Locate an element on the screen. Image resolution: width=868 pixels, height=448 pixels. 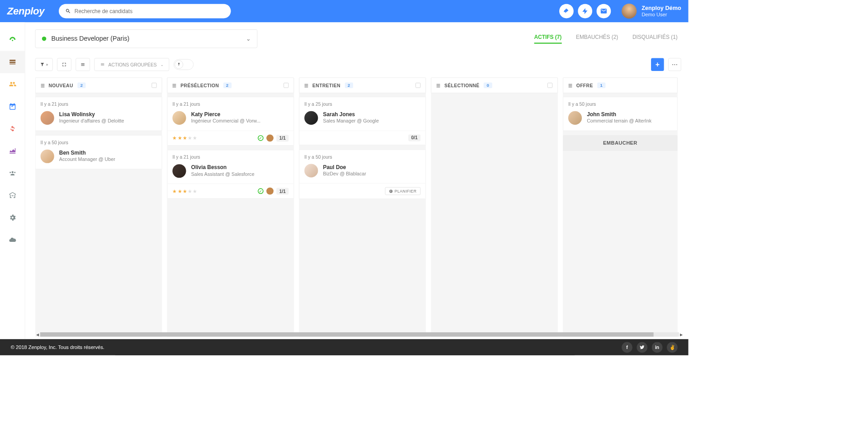
column-header: ☰ PRÉSÉLECTION 2 is located at coordinates (231, 85).